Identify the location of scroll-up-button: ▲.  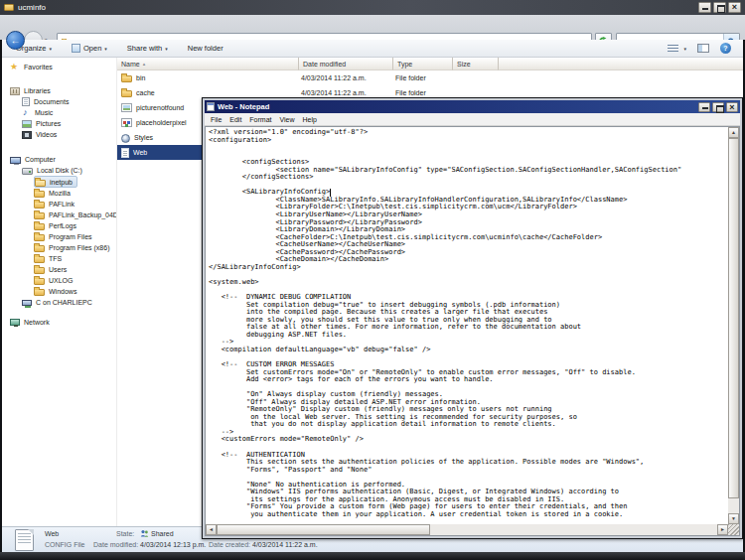
(733, 133).